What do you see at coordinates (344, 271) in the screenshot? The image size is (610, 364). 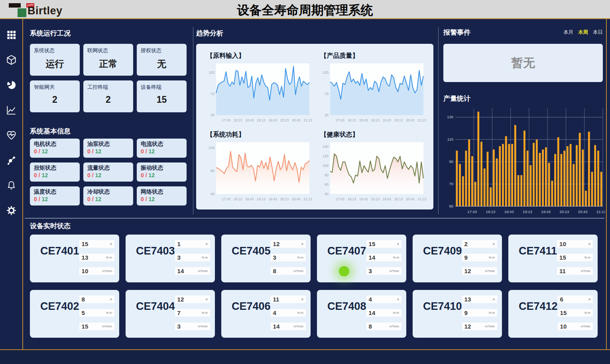 I see `active-indicator-dot` at bounding box center [344, 271].